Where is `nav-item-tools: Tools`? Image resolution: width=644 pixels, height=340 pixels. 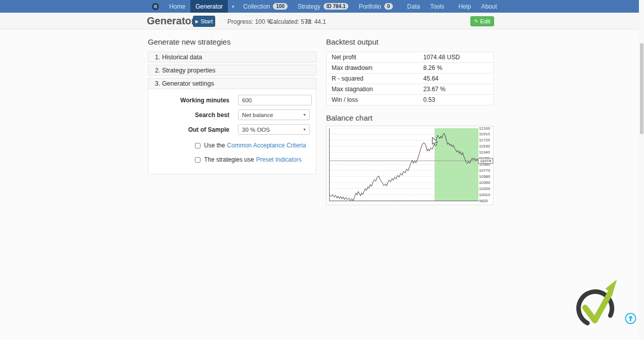 nav-item-tools: Tools is located at coordinates (437, 6).